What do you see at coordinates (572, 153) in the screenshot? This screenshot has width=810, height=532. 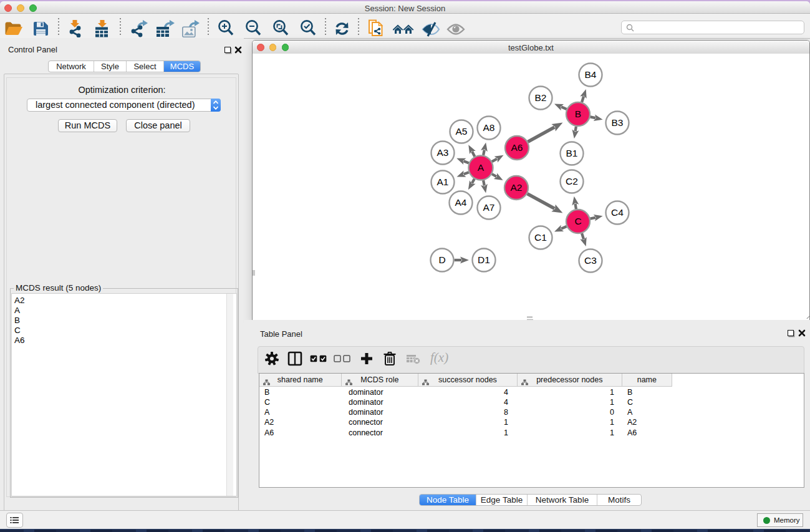 I see `svg-text: B1` at bounding box center [572, 153].